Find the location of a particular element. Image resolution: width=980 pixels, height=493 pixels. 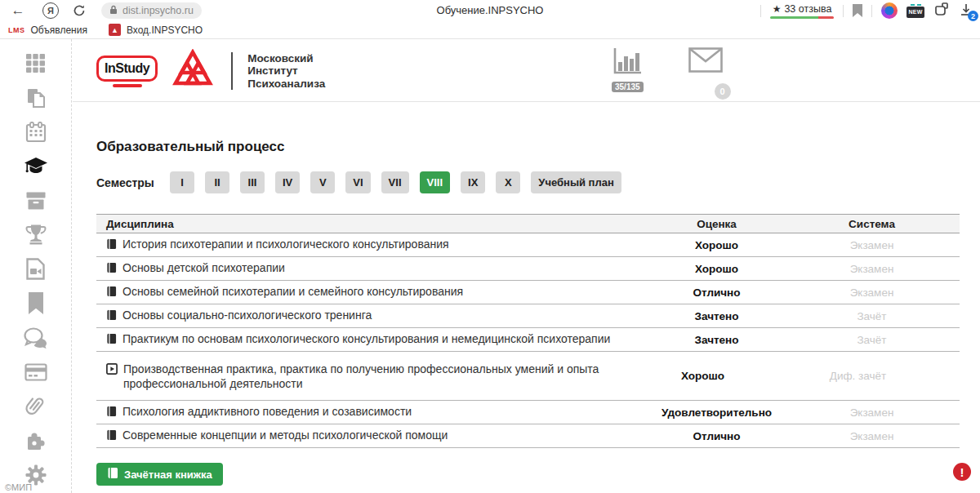

discipline-link: Производственная практика, практика по п… is located at coordinates (379, 376).